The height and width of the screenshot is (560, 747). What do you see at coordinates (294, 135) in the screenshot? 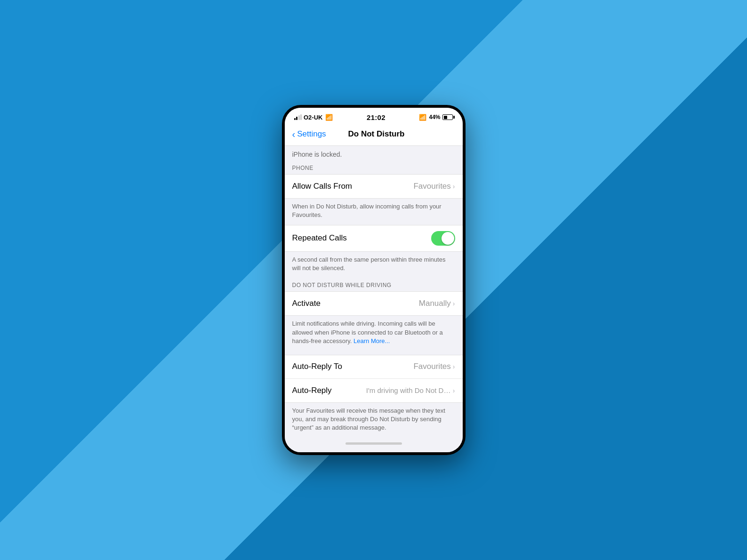
I see `back-chevron-icon: ‹` at bounding box center [294, 135].